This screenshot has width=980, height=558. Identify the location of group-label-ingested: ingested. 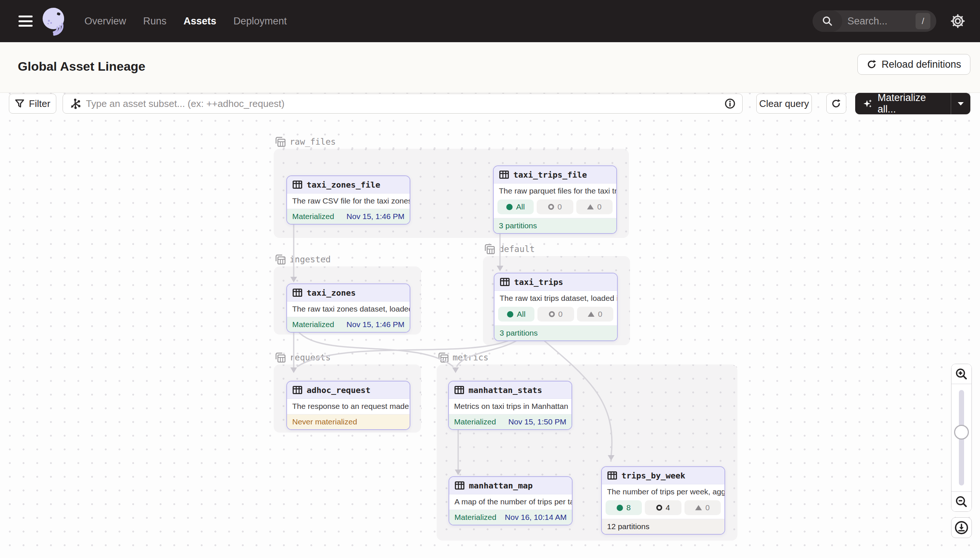
(303, 259).